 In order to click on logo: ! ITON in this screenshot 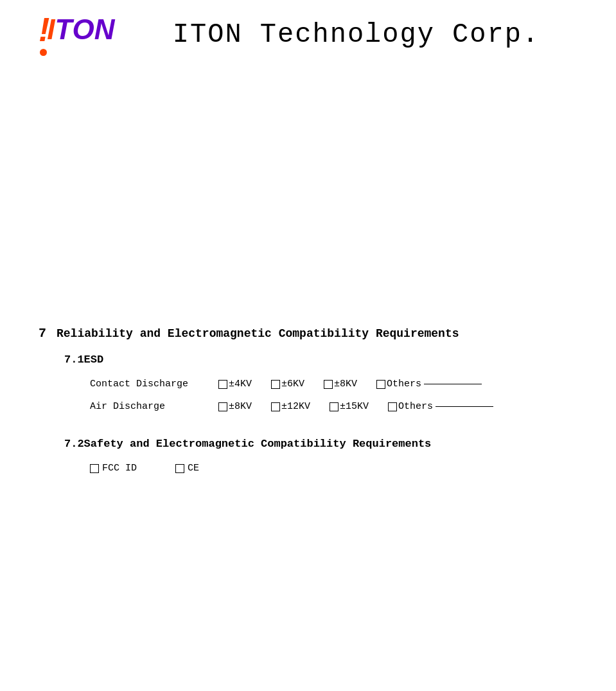, I will do `click(77, 35)`.